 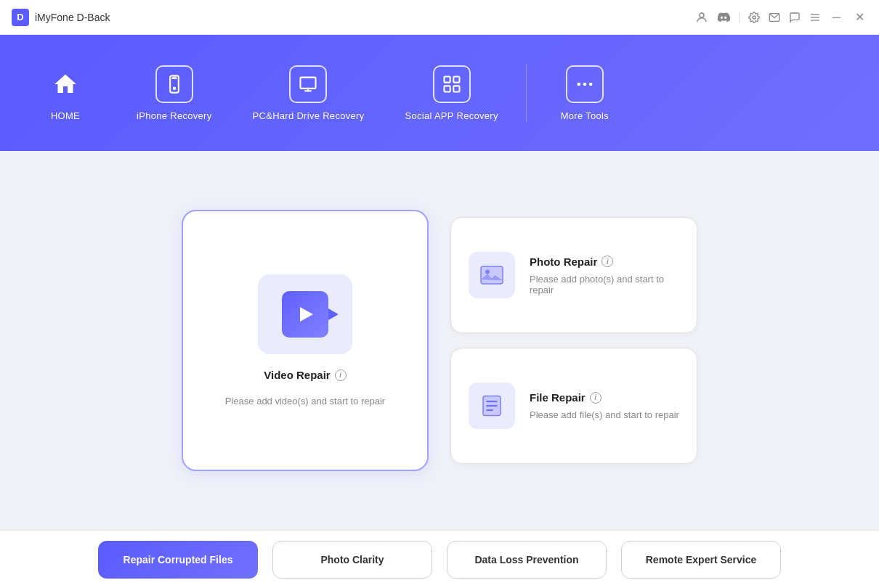 What do you see at coordinates (305, 401) in the screenshot?
I see `video-repair-desc: Please add video(s) and start to repair` at bounding box center [305, 401].